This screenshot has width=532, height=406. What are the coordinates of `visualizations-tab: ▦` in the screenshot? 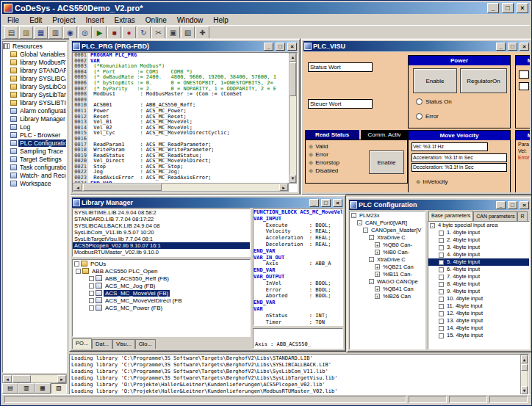 It's located at (43, 388).